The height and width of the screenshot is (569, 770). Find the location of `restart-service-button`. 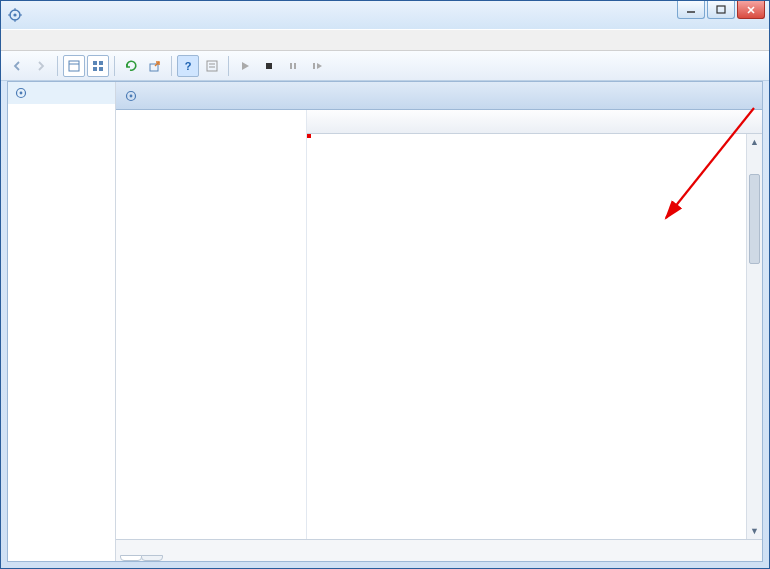

restart-service-button is located at coordinates (317, 66).